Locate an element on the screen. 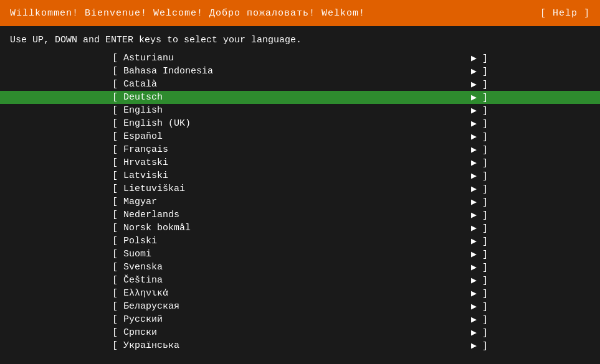  lang-name: [ Nederlands is located at coordinates (146, 215).